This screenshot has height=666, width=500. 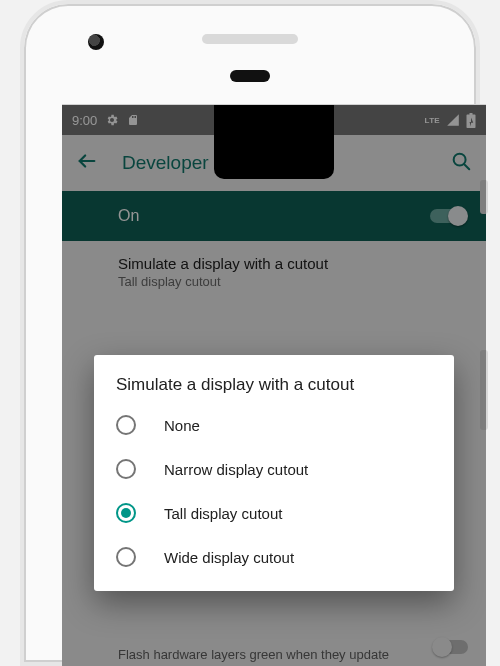 I want to click on option-none: None, so click(x=274, y=425).